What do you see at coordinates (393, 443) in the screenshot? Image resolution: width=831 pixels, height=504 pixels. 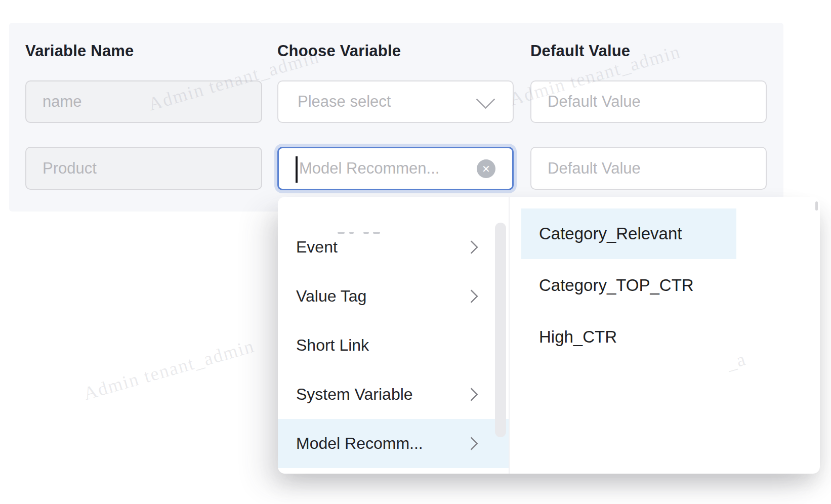 I see `menu-item-model-recomm: Model Recomm...` at bounding box center [393, 443].